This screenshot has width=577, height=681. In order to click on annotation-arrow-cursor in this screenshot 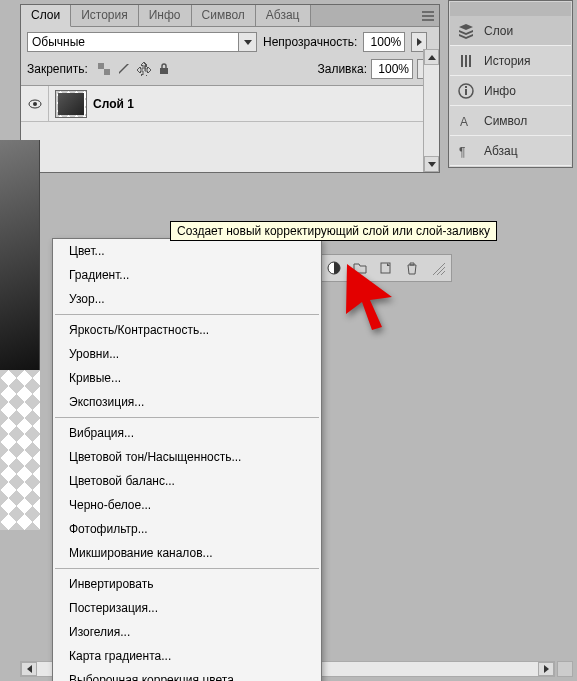, I will do `click(372, 298)`.